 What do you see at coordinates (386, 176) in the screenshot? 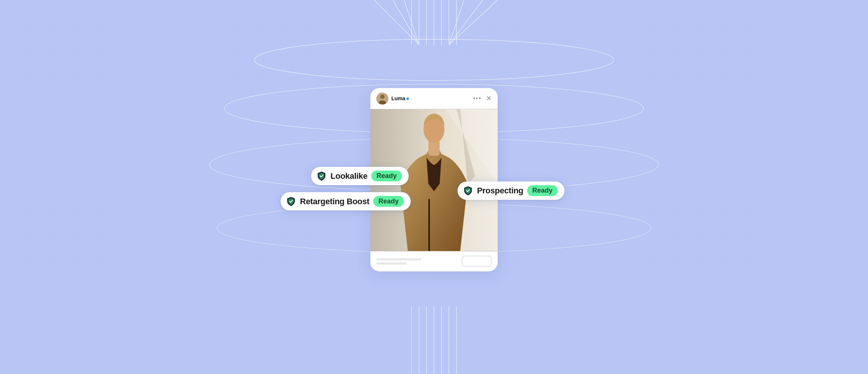
I see `lookalike-status: Ready` at bounding box center [386, 176].